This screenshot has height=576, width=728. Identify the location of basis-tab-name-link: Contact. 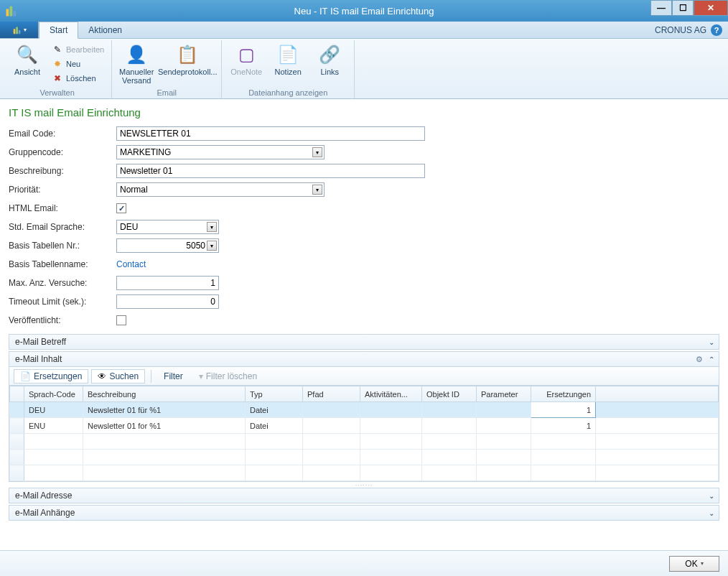
(131, 264).